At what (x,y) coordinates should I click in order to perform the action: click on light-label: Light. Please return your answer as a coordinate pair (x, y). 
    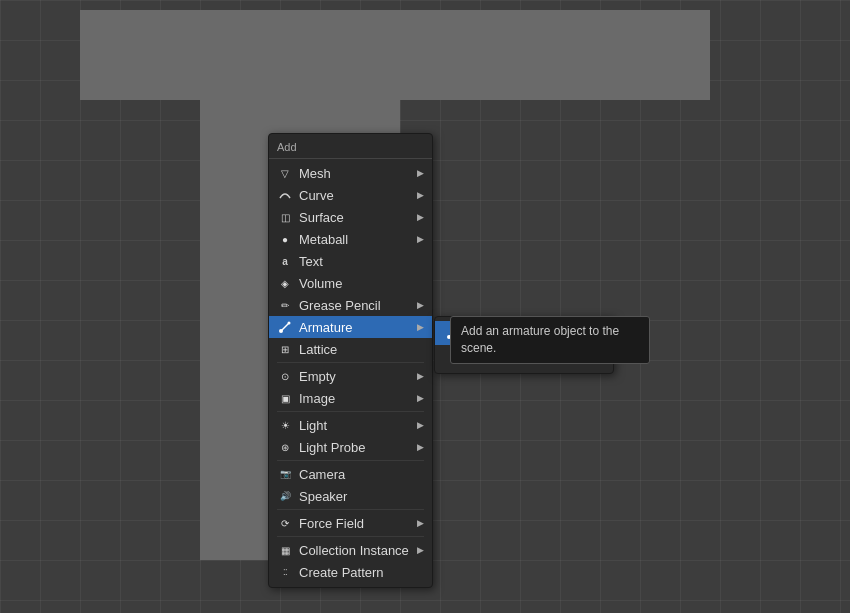
    Looking at the image, I should click on (358, 426).